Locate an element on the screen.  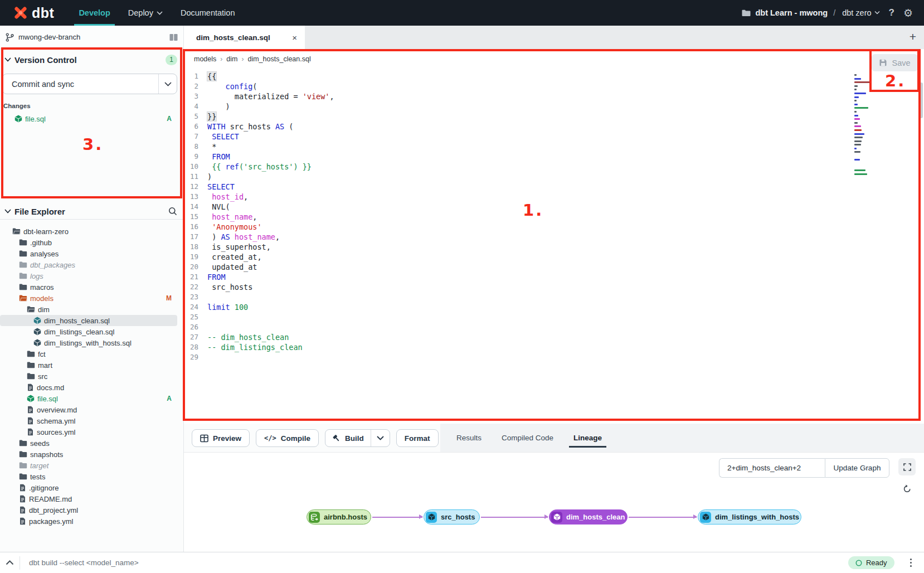
file-tree-item: .github is located at coordinates (92, 242).